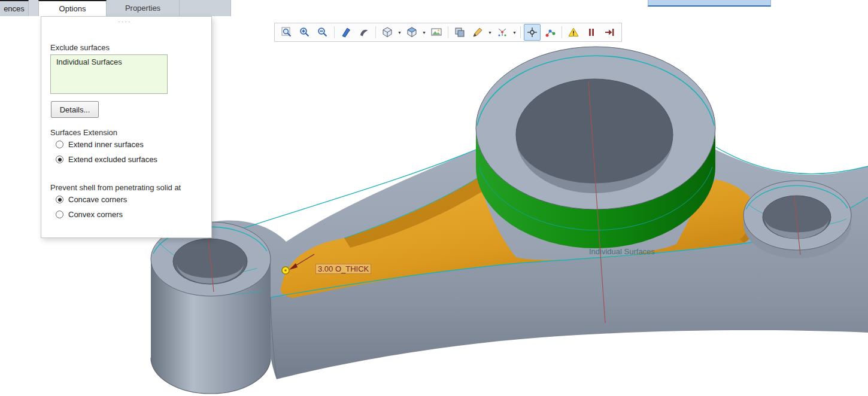  I want to click on pause-icon, so click(591, 32).